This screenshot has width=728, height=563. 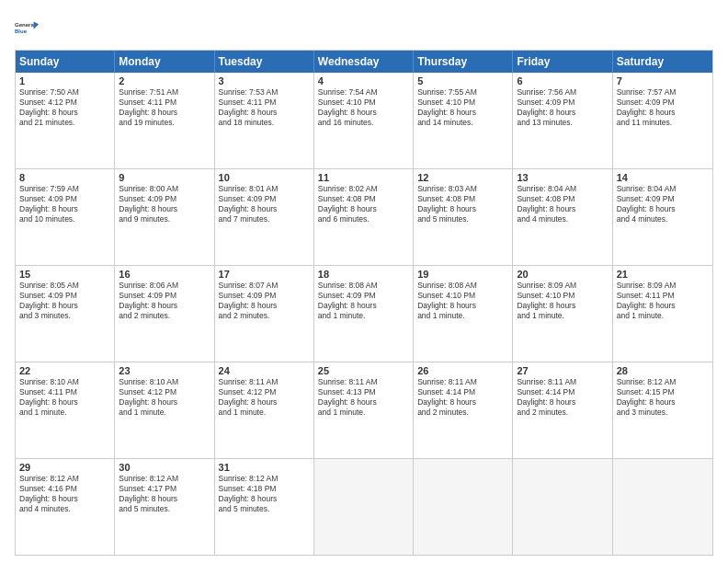 I want to click on cal-cell-15: 15Sunrise: 8:05 AMSunset: 4:09 PMDayligh…, so click(x=65, y=314).